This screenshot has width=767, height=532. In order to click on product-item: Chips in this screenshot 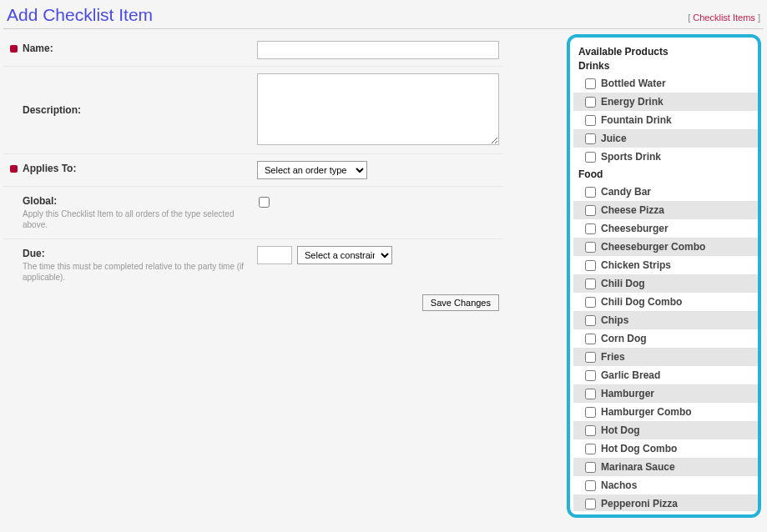, I will do `click(666, 320)`.